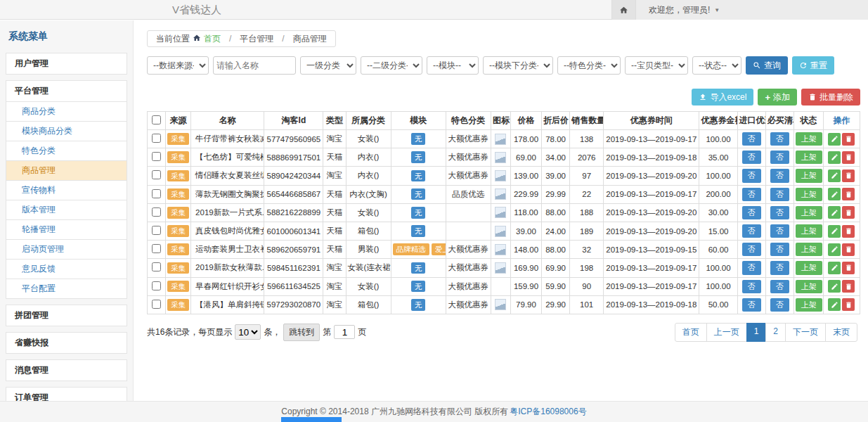  What do you see at coordinates (254, 65) in the screenshot?
I see `name-search-input` at bounding box center [254, 65].